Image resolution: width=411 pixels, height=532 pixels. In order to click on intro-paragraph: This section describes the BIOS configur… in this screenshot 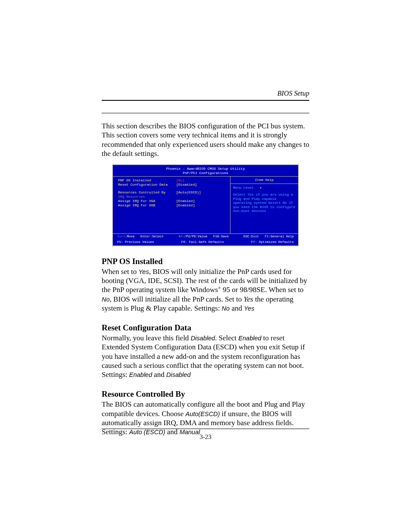, I will do `click(206, 140)`.